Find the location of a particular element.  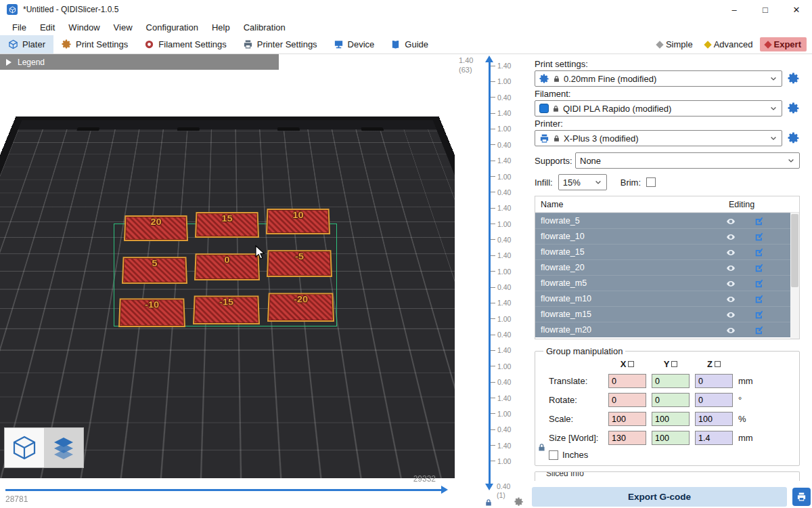

tab-print-settings: Print Settings is located at coordinates (95, 45).